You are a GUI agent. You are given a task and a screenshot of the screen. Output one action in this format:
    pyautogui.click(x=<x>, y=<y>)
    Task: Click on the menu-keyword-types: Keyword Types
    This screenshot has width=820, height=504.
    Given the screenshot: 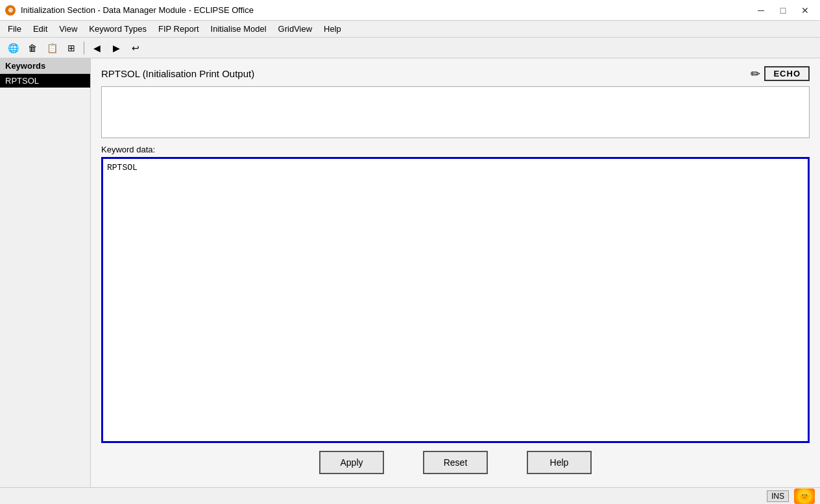 What is the action you would take?
    pyautogui.click(x=118, y=29)
    